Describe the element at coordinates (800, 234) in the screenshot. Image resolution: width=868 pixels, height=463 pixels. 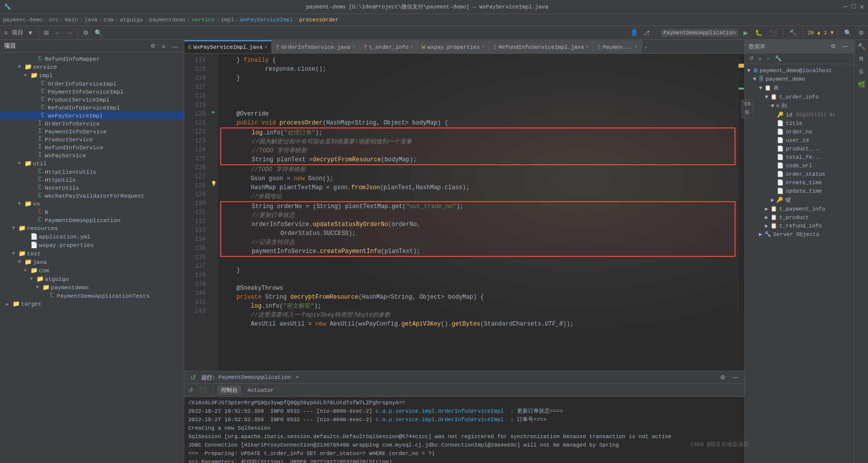
I see `db-item-serverobjects: ▶ 🔧 Server Objects` at that location.